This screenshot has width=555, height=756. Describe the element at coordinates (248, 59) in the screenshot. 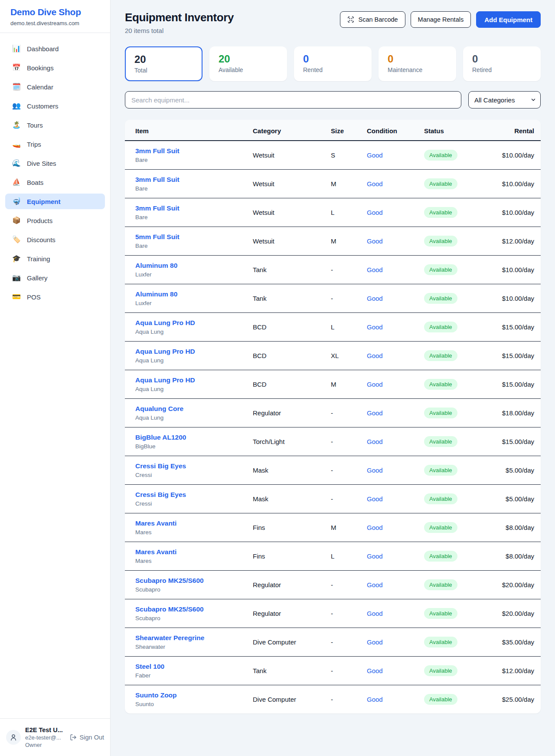

I see `stat-value: 20` at that location.